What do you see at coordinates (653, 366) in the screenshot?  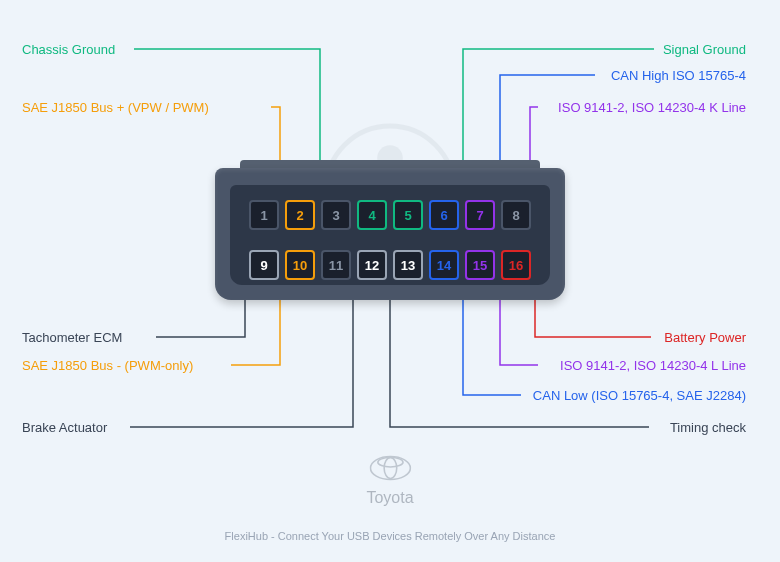 I see `label-pin15: ISO 9141-2, ISO 14230-4 L Line` at bounding box center [653, 366].